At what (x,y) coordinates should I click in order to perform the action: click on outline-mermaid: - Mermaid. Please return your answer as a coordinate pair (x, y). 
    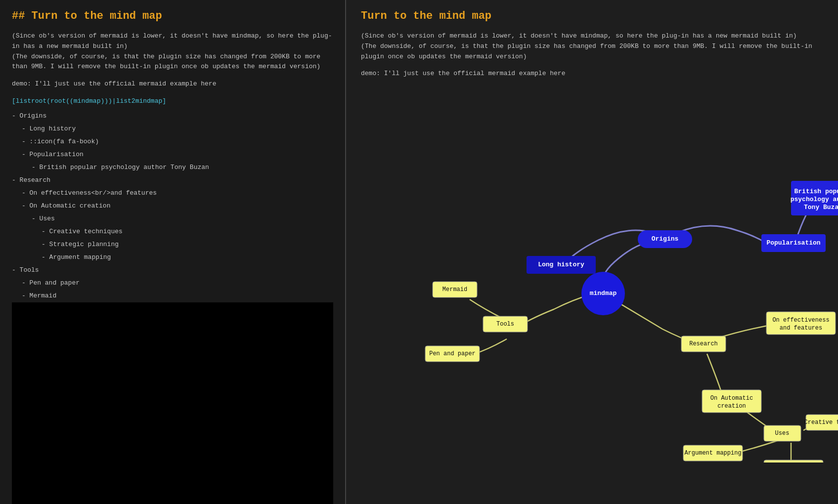
    Looking at the image, I should click on (177, 296).